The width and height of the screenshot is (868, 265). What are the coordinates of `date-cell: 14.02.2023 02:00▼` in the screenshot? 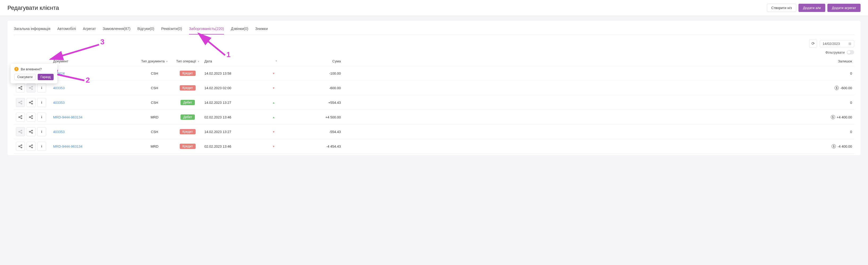 It's located at (243, 88).